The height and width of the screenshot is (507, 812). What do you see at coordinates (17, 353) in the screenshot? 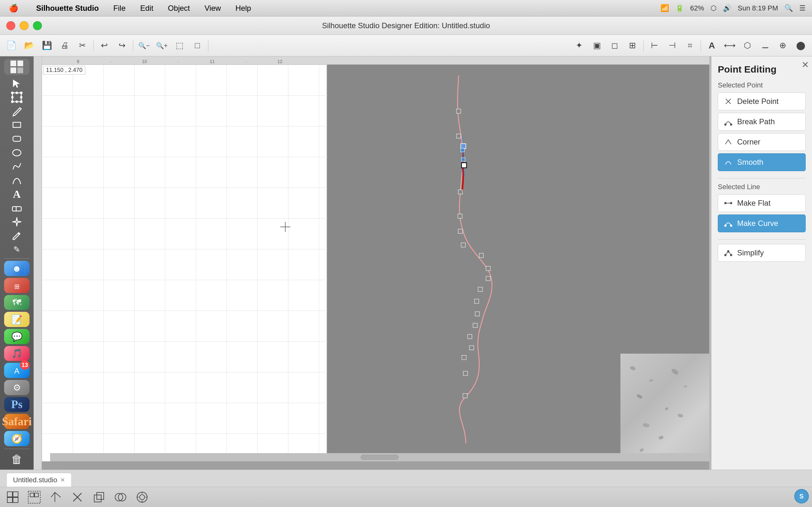
I see `music-icon: 🎵` at bounding box center [17, 353].